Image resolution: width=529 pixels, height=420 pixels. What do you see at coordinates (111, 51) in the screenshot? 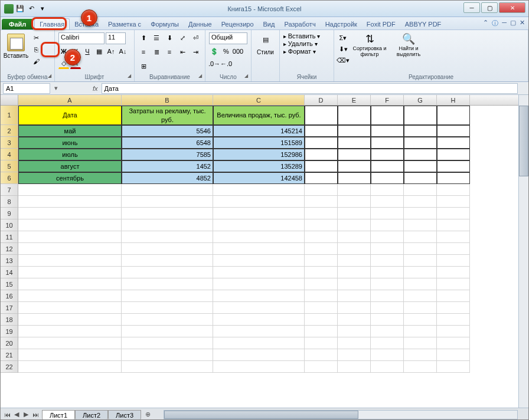
I see `increase-font-button: A↑` at bounding box center [111, 51].